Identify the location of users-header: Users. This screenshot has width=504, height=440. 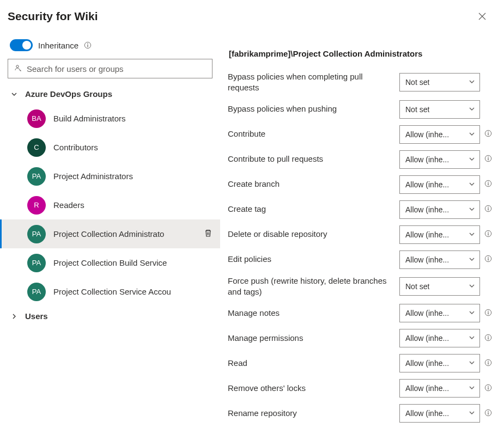
(110, 316).